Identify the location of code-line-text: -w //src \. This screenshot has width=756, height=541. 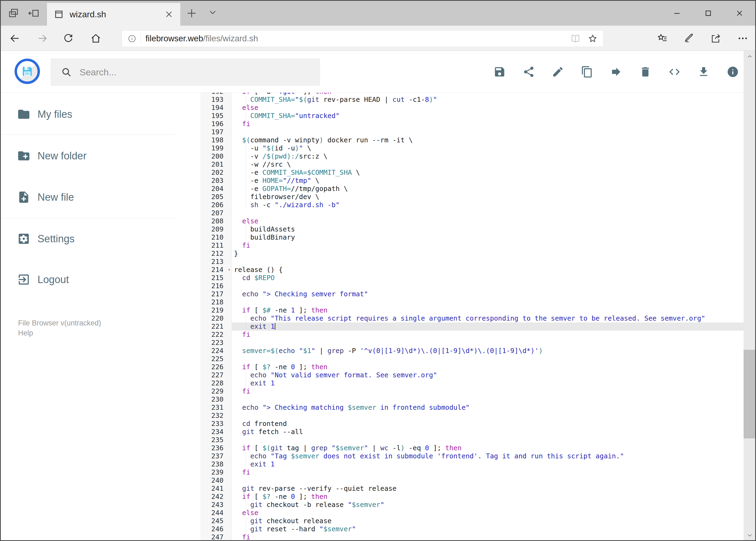
(488, 165).